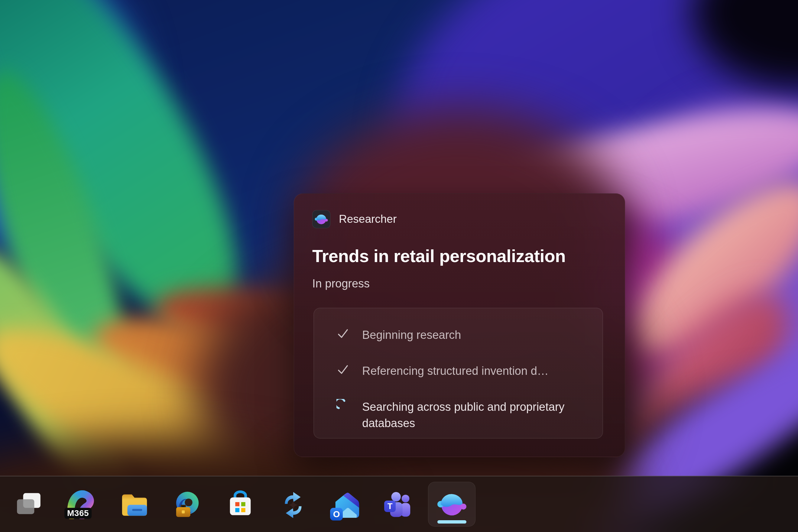 The width and height of the screenshot is (798, 532). Describe the element at coordinates (341, 284) in the screenshot. I see `status-text: In progress` at that location.